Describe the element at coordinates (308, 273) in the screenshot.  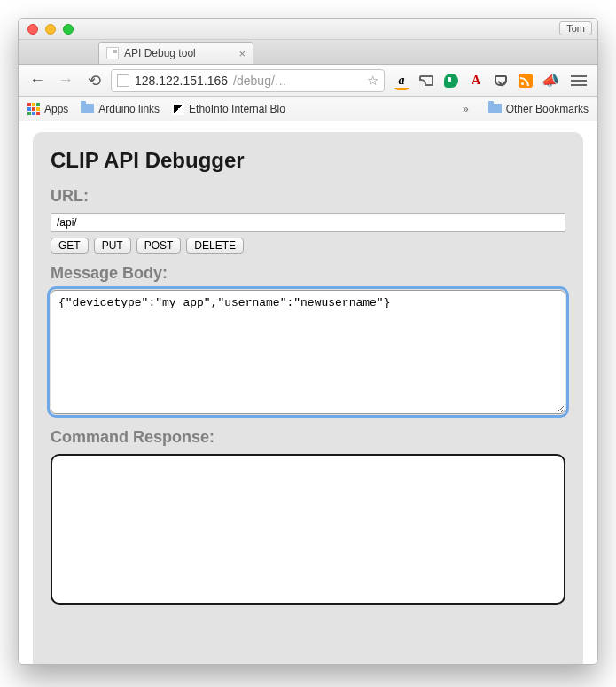
I see `body-section-label: Message Body:` at that location.